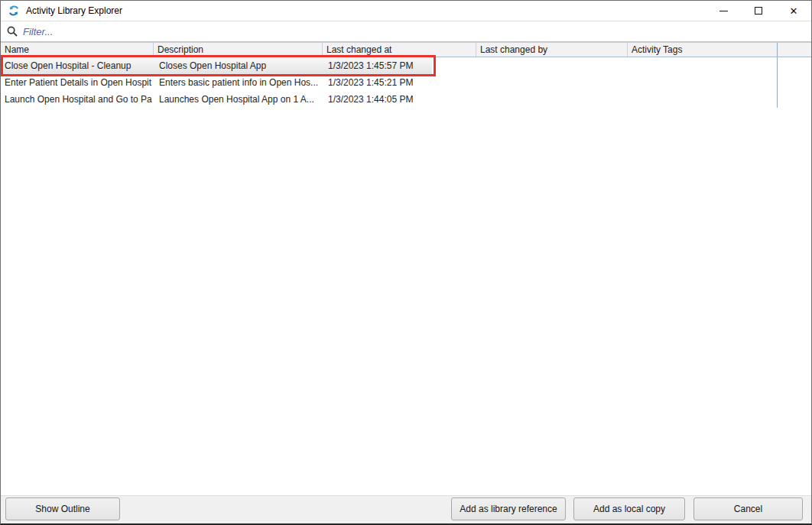  Describe the element at coordinates (399, 83) in the screenshot. I see `cell-last-changed-at: 1/3/2023 1:45:21 PM` at that location.